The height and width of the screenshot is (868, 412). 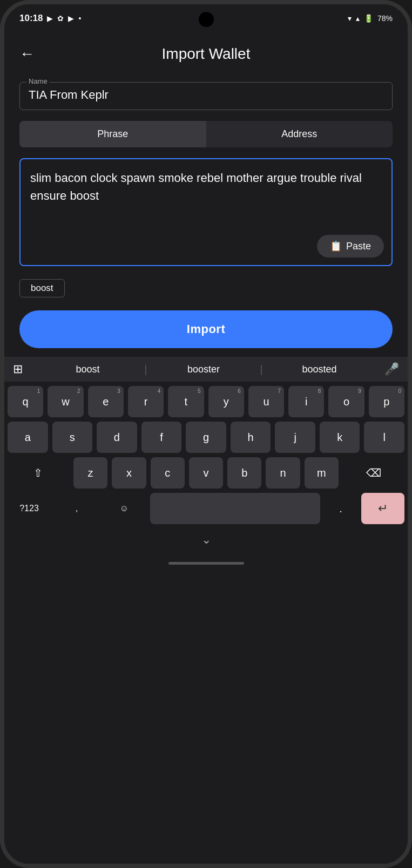 I want to click on back-button: ←, so click(x=27, y=54).